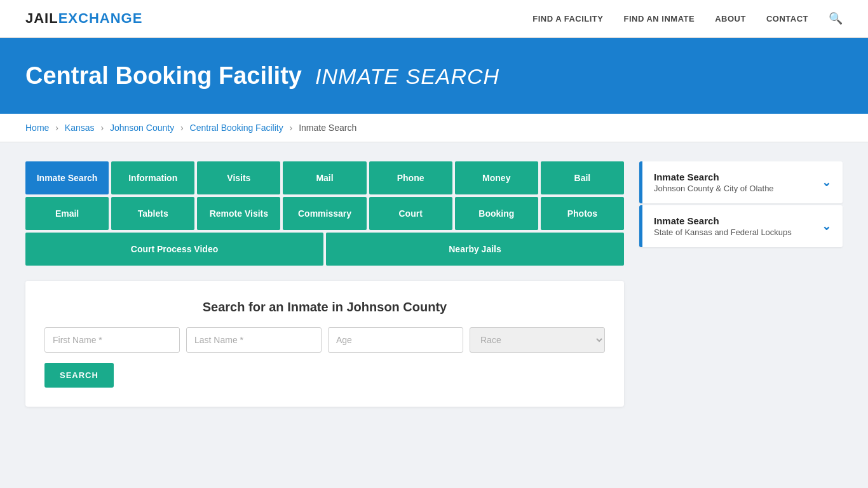  Describe the element at coordinates (239, 178) in the screenshot. I see `tab-visits: Visits` at that location.